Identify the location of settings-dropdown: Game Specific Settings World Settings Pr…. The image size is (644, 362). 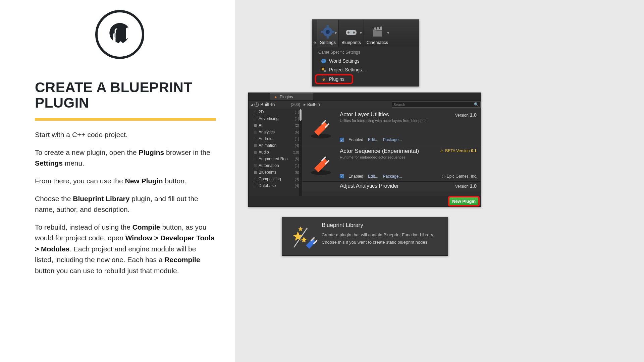
(366, 67).